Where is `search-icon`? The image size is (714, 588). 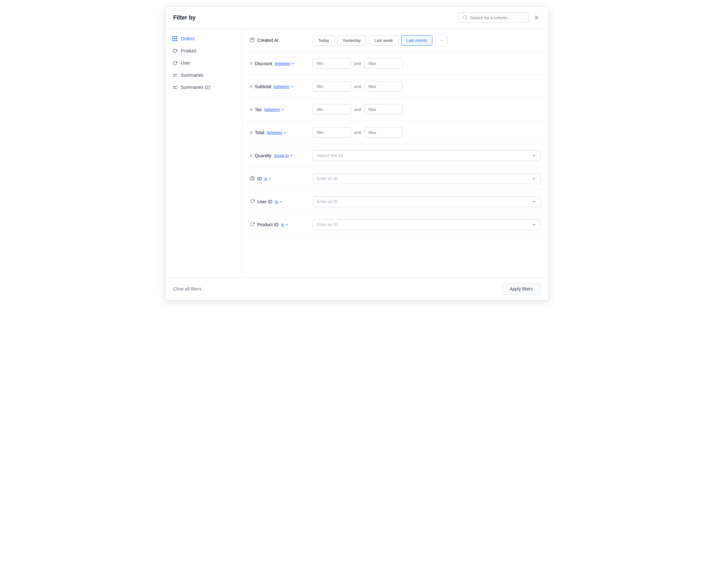 search-icon is located at coordinates (465, 18).